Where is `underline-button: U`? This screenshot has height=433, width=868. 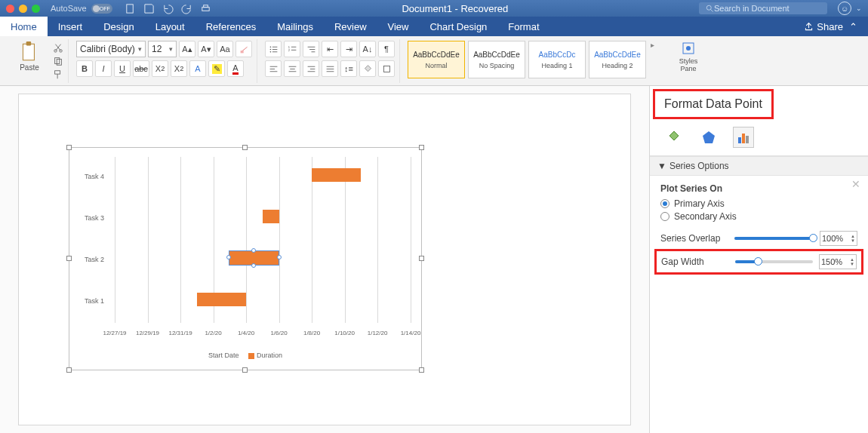 underline-button: U is located at coordinates (122, 69).